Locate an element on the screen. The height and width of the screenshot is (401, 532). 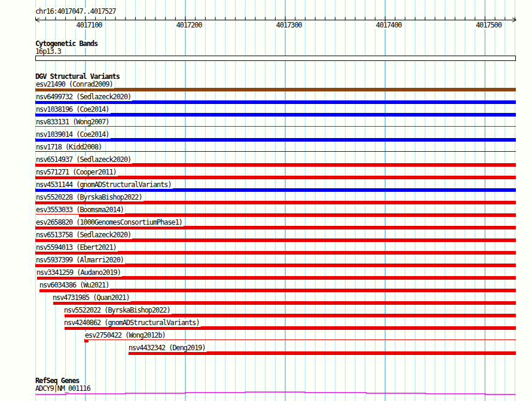
variant-label: nsv4432342 (Deng2019) is located at coordinates (167, 348).